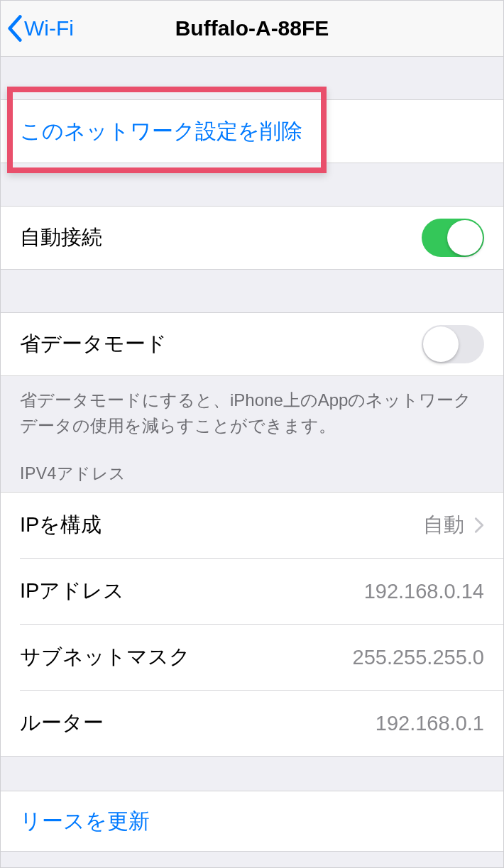 The width and height of the screenshot is (504, 868). What do you see at coordinates (252, 723) in the screenshot?
I see `router-row: ルーター 192.168.0.1` at bounding box center [252, 723].